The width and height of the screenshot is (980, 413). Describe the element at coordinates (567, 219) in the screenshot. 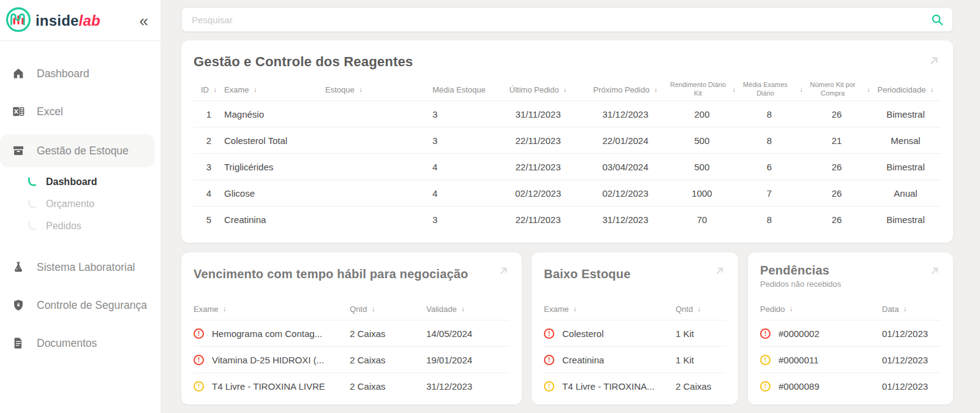

I see `table-row: 5Creatinina322/11/202331/12/202370826Bim…` at that location.